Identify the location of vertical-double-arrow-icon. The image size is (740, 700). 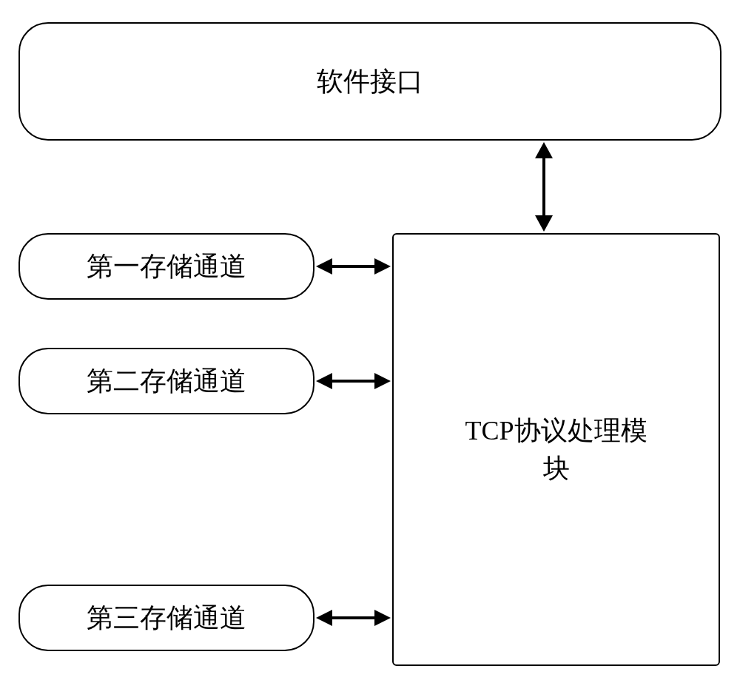
(544, 186).